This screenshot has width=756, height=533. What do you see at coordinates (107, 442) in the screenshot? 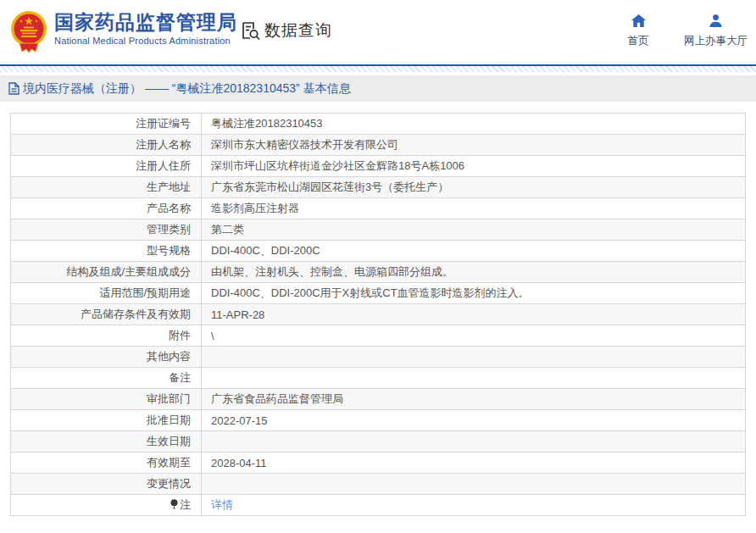
I see `row-label: 生效日期` at bounding box center [107, 442].